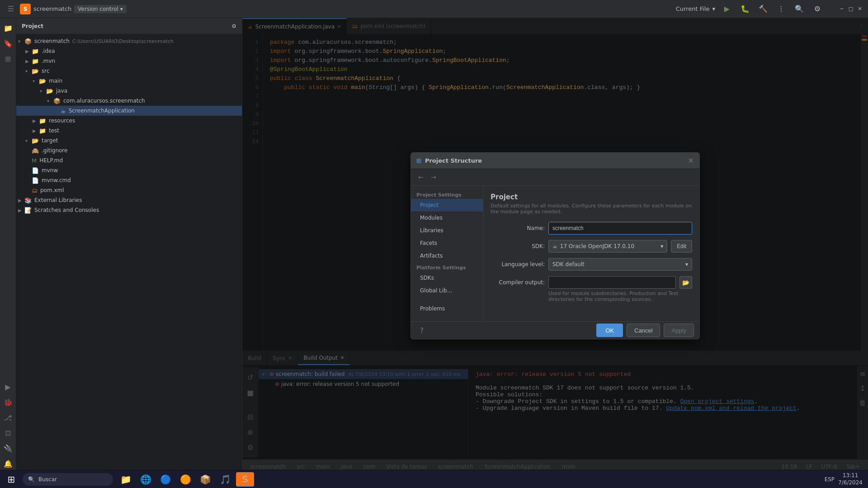 Image resolution: width=868 pixels, height=488 pixels. I want to click on run-config-chevron: ▾, so click(713, 9).